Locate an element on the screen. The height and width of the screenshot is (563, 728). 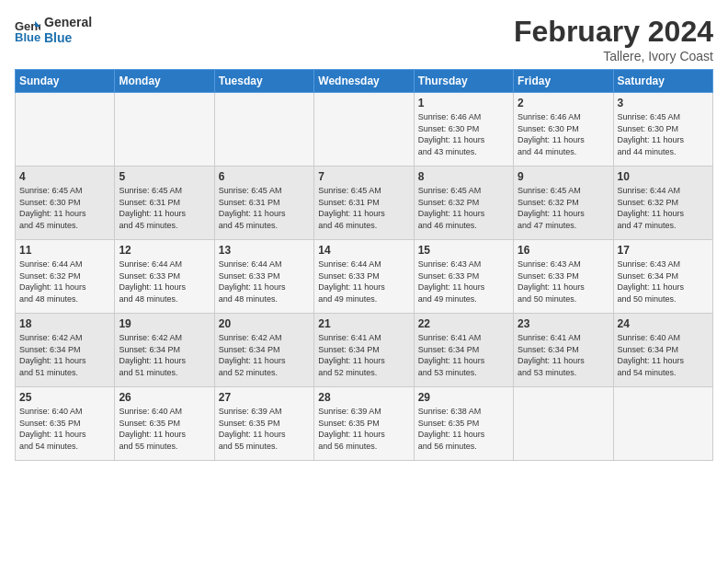
day-number: 13 is located at coordinates (265, 250).